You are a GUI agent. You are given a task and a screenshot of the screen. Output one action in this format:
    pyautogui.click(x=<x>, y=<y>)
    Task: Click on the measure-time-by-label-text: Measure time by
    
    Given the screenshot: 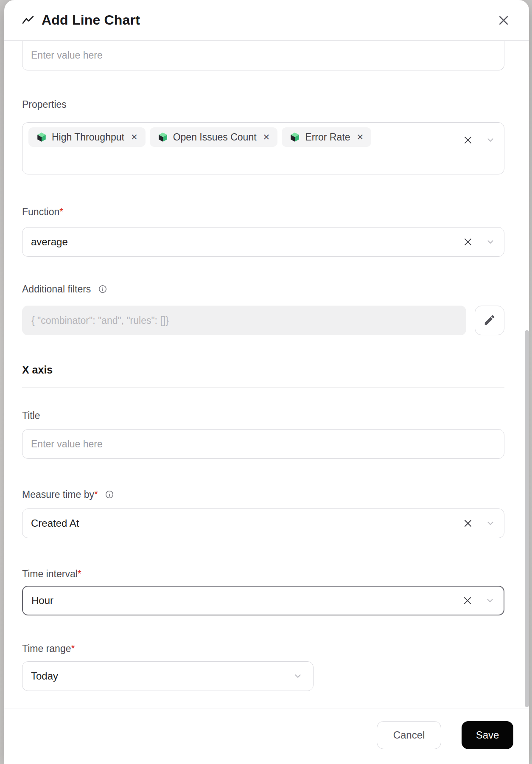 What is the action you would take?
    pyautogui.click(x=58, y=494)
    